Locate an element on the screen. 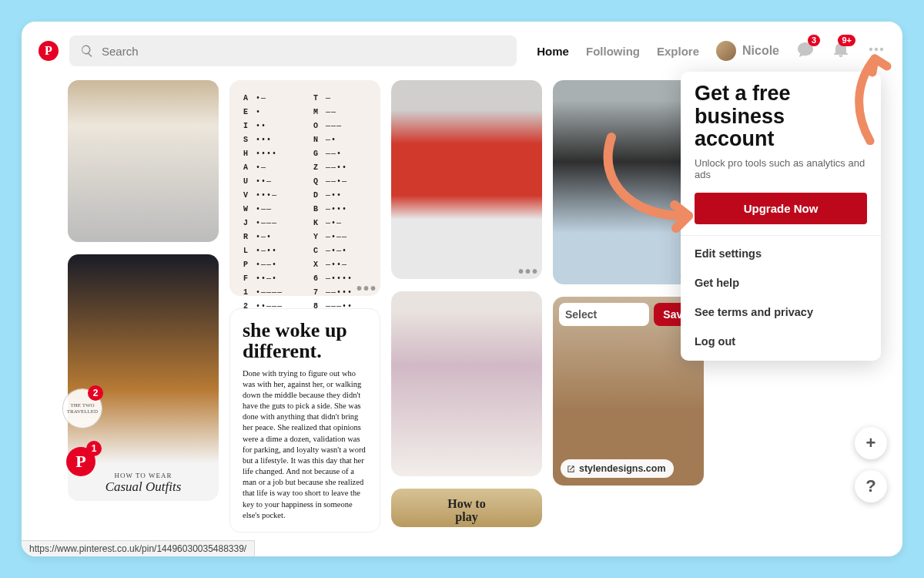  quote-body: Done with trying to figure out who was w… is located at coordinates (305, 445).